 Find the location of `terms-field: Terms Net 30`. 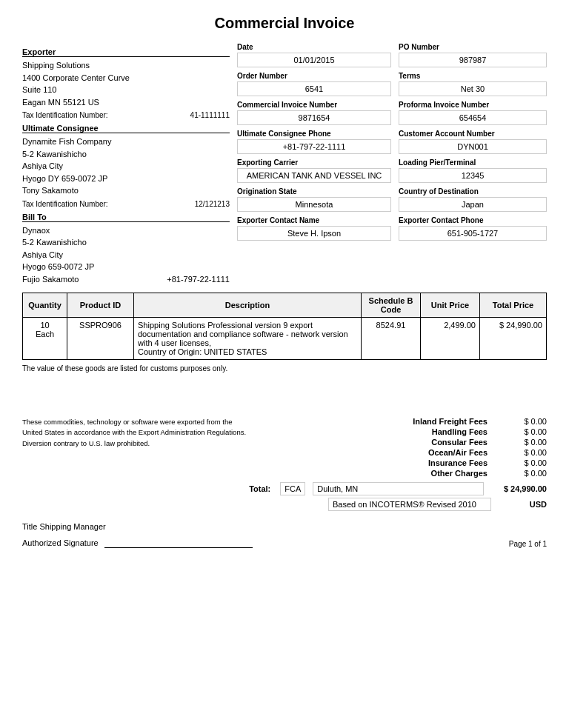

terms-field: Terms Net 30 is located at coordinates (473, 84).